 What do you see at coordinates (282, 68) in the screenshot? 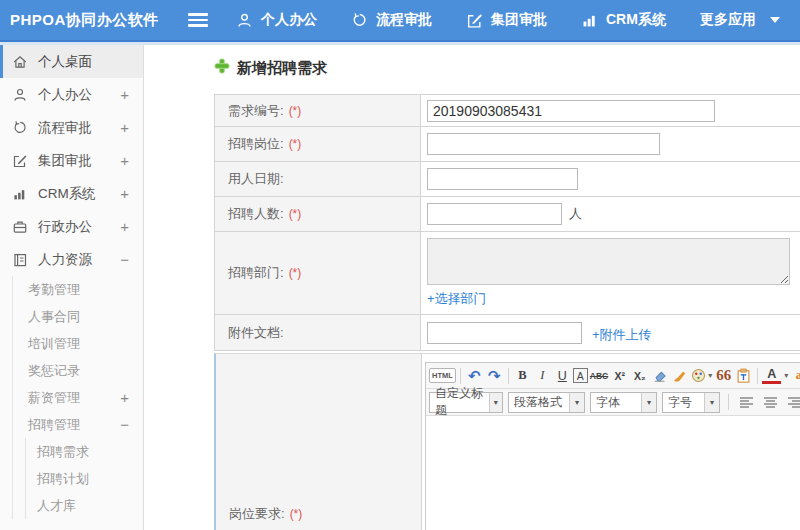
I see `page-title-text: 新增招聘需求` at bounding box center [282, 68].